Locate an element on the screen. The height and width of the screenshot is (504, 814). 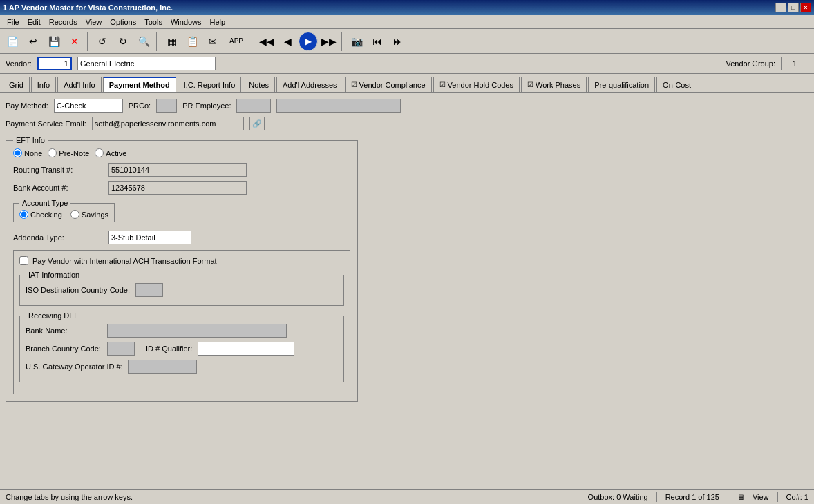
eft-radio-none: None is located at coordinates (28, 153).